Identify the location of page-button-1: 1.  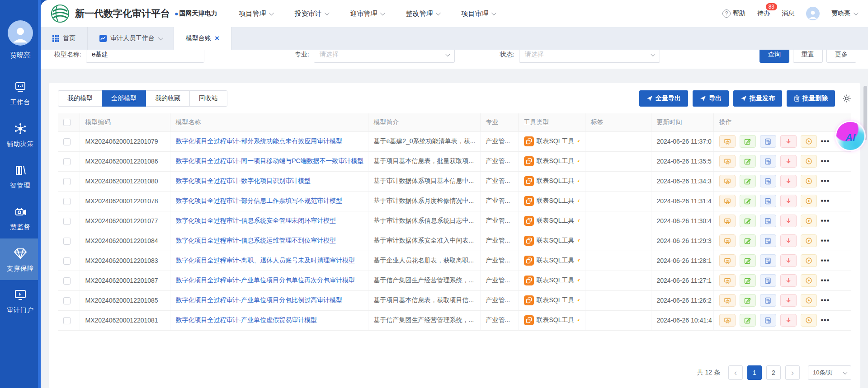
(755, 373).